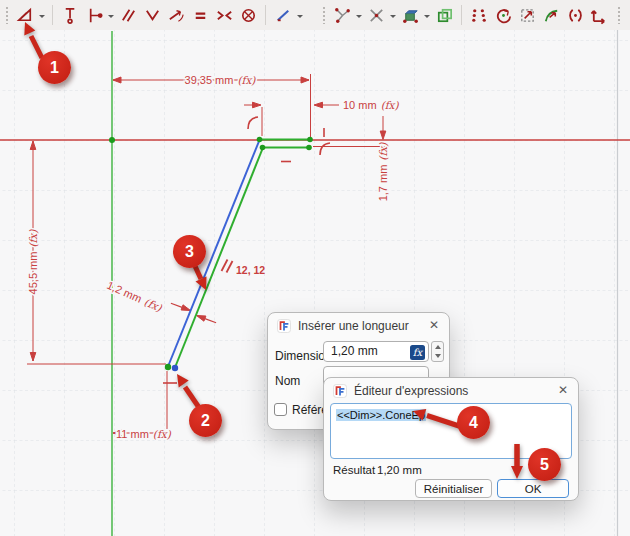  Describe the element at coordinates (144, 434) in the screenshot. I see `dim-offset-bottom: 11 mm(fx)` at that location.